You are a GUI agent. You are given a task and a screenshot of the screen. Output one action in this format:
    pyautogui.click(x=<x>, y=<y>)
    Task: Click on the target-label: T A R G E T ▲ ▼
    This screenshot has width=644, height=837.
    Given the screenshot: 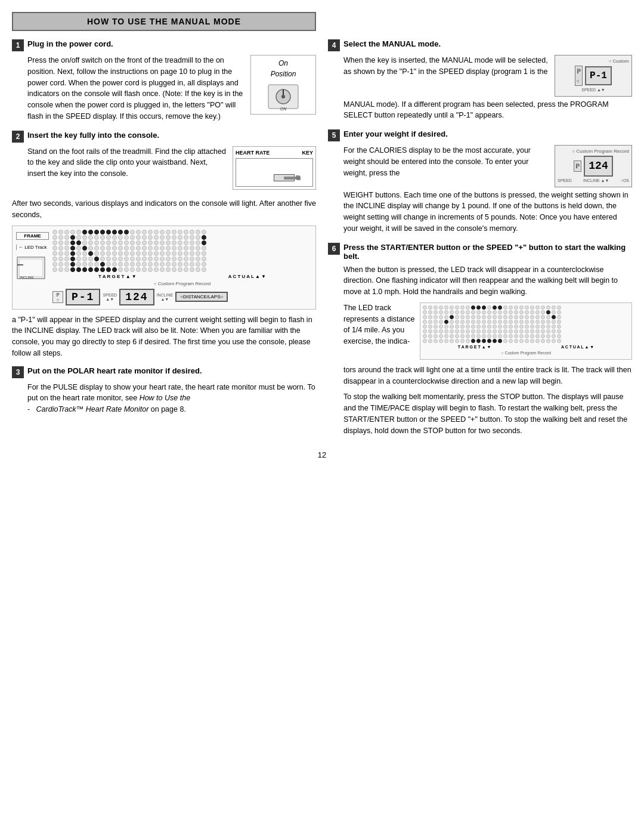 What is the action you would take?
    pyautogui.click(x=117, y=277)
    